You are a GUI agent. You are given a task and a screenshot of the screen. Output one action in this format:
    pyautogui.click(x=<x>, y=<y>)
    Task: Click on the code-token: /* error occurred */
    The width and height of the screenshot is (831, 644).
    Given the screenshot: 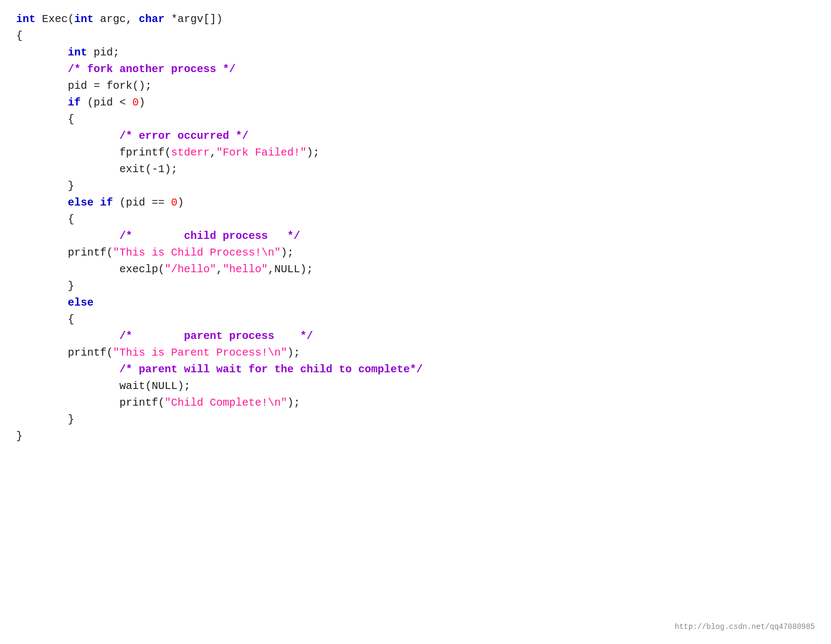 What is the action you would take?
    pyautogui.click(x=184, y=136)
    